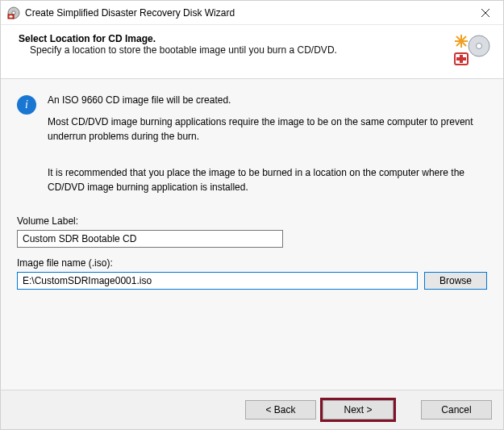 This screenshot has width=504, height=430. I want to click on app-icon, so click(14, 13).